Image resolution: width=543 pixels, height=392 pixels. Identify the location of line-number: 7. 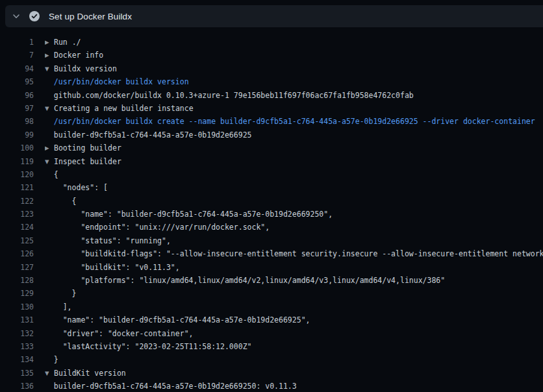
(17, 55).